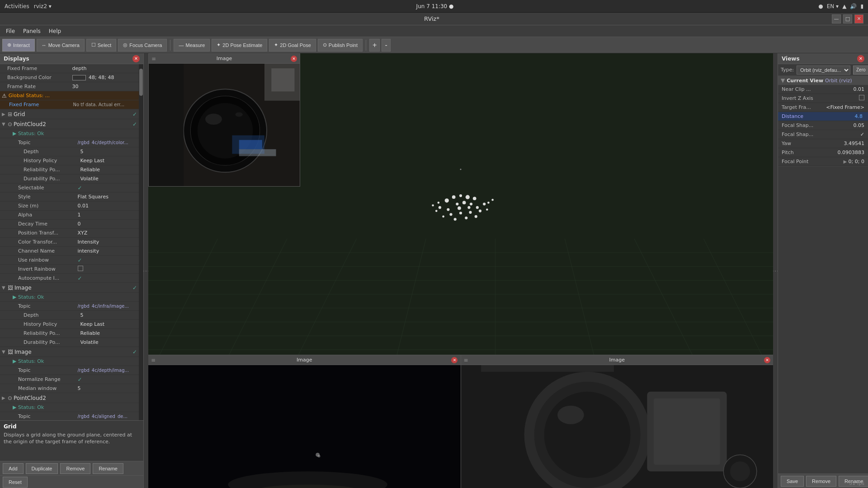  What do you see at coordinates (108, 188) in the screenshot?
I see `pcl-selectable-val: ✓` at bounding box center [108, 188].